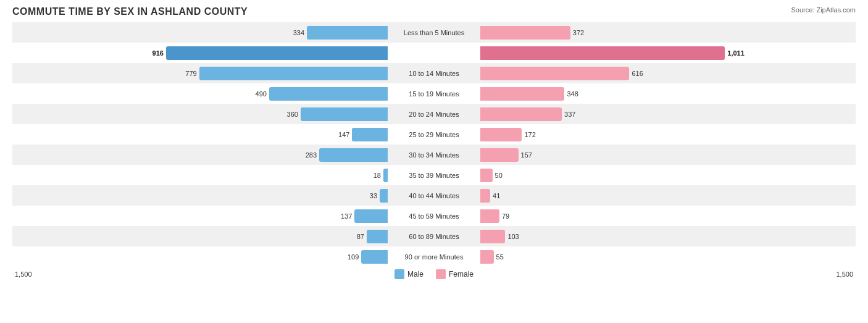 The height and width of the screenshot is (323, 868). Describe the element at coordinates (299, 33) in the screenshot. I see `male-value: 334` at that location.